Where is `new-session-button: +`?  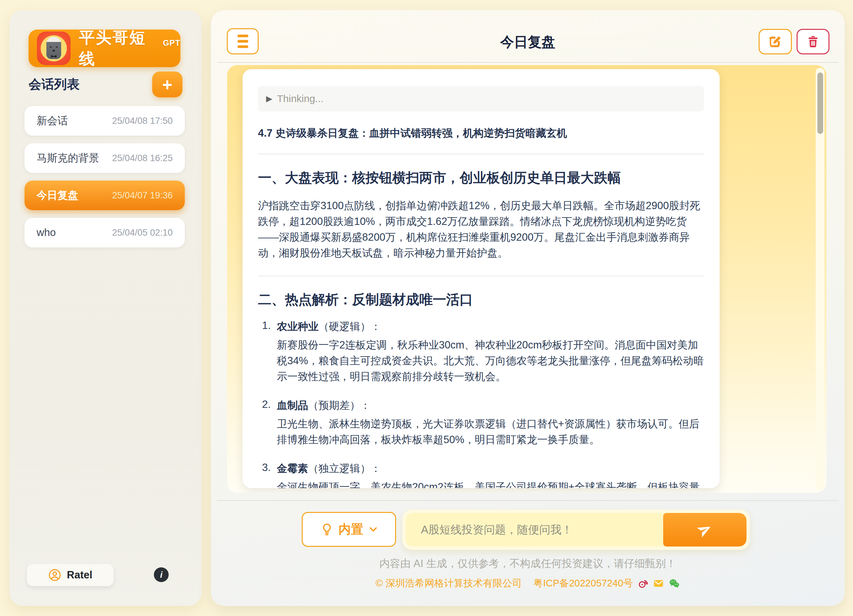 new-session-button: + is located at coordinates (167, 84).